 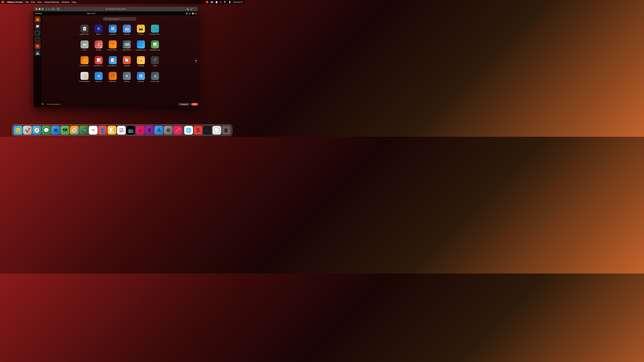 What do you see at coordinates (38, 26) in the screenshot?
I see `sidebar-app-files: 📁` at bounding box center [38, 26].